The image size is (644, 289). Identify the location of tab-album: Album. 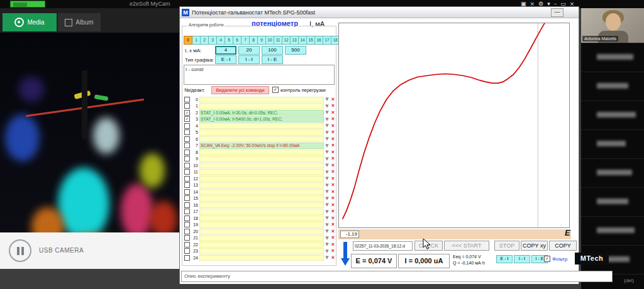
(79, 23).